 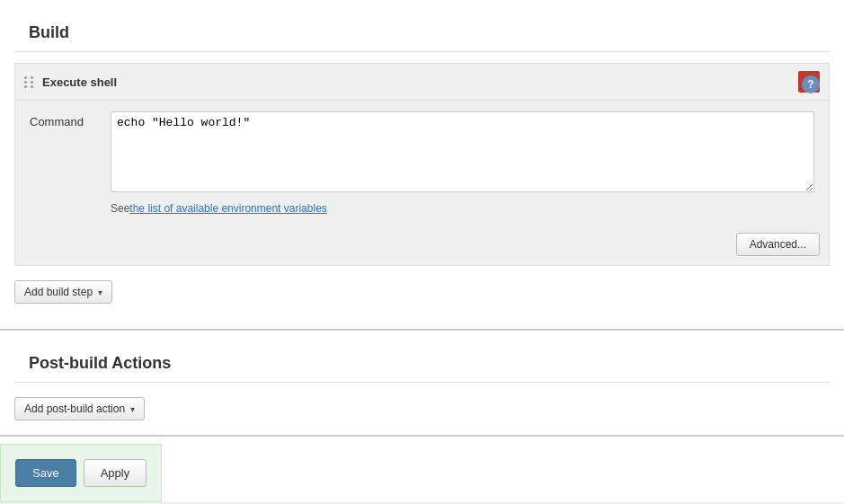 I want to click on advanced-row: Advanced..., so click(x=422, y=245).